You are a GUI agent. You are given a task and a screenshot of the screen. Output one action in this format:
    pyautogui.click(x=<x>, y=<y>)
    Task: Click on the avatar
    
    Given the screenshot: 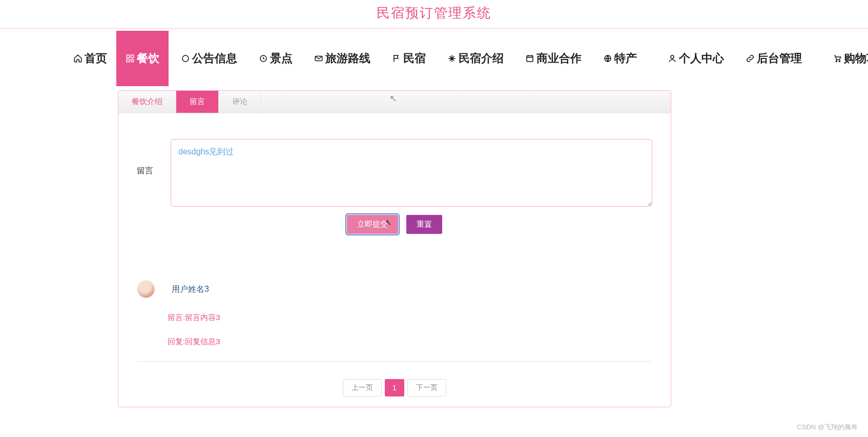 What is the action you would take?
    pyautogui.click(x=146, y=289)
    